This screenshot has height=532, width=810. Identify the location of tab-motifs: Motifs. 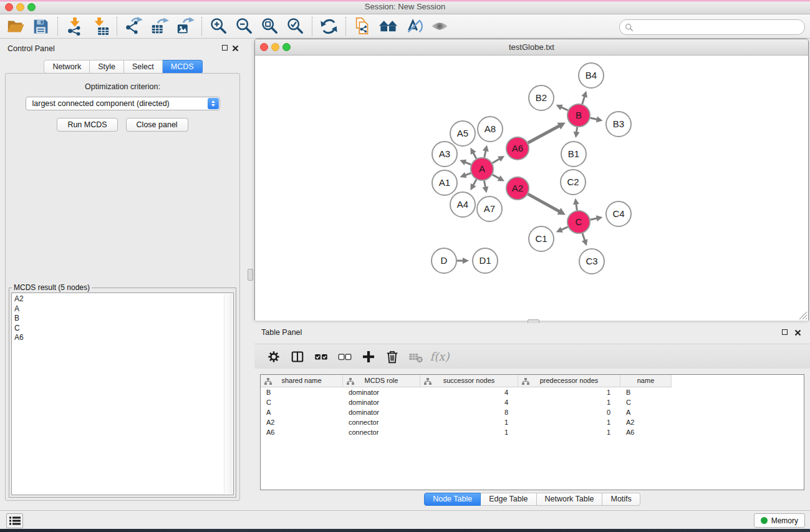
(621, 499).